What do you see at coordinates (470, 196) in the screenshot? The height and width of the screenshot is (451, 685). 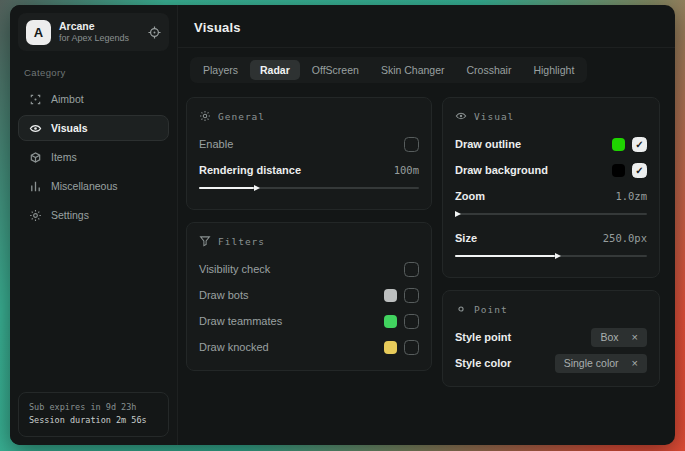 I see `zoom-label: Zoom` at bounding box center [470, 196].